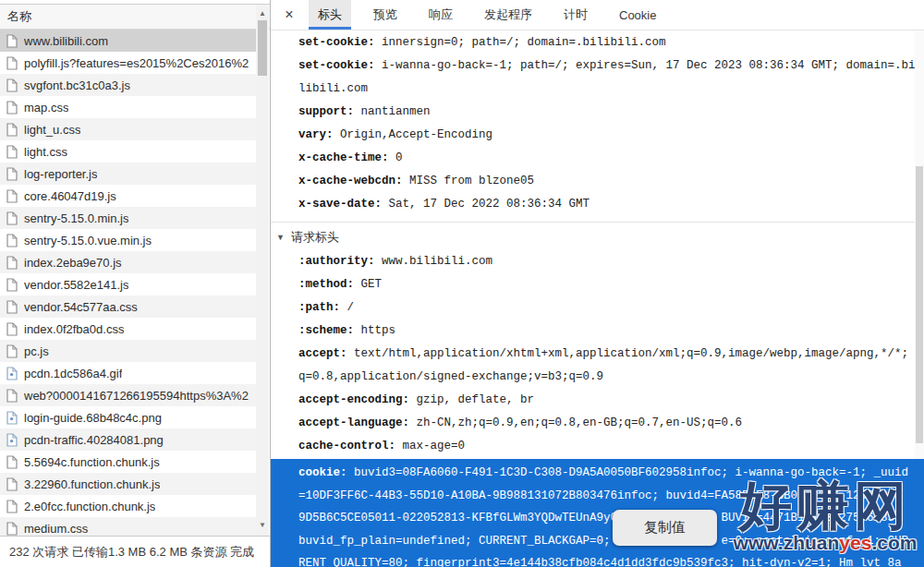 Image resolution: width=924 pixels, height=567 pixels. What do you see at coordinates (128, 196) in the screenshot?
I see `request-row: core.46047d19.js` at bounding box center [128, 196].